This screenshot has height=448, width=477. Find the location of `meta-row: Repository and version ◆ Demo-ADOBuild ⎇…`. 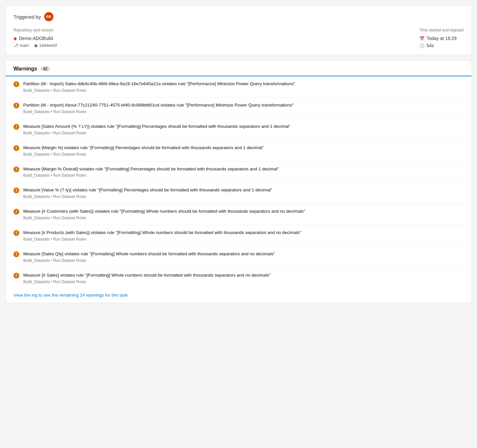

meta-row: Repository and version ◆ Demo-ADOBuild ⎇… is located at coordinates (238, 38).